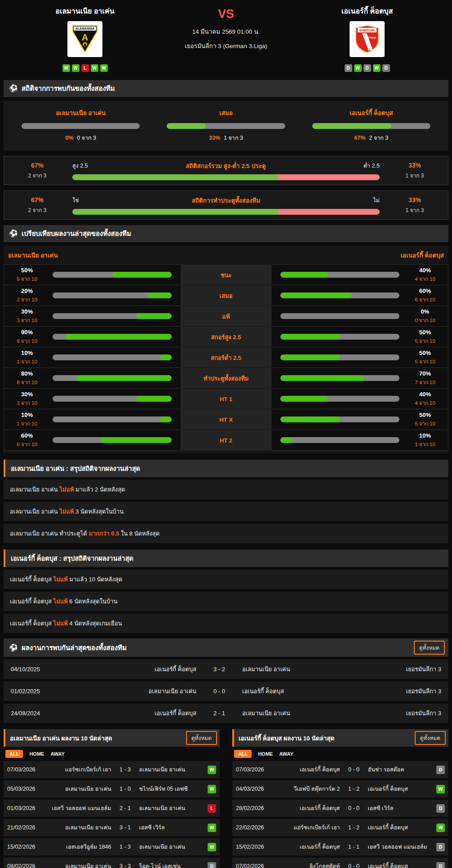 This screenshot has width=452, height=868. What do you see at coordinates (399, 865) in the screenshot?
I see `match-away-team: เอเนอร์กี้ ค็อตบุส` at bounding box center [399, 865].